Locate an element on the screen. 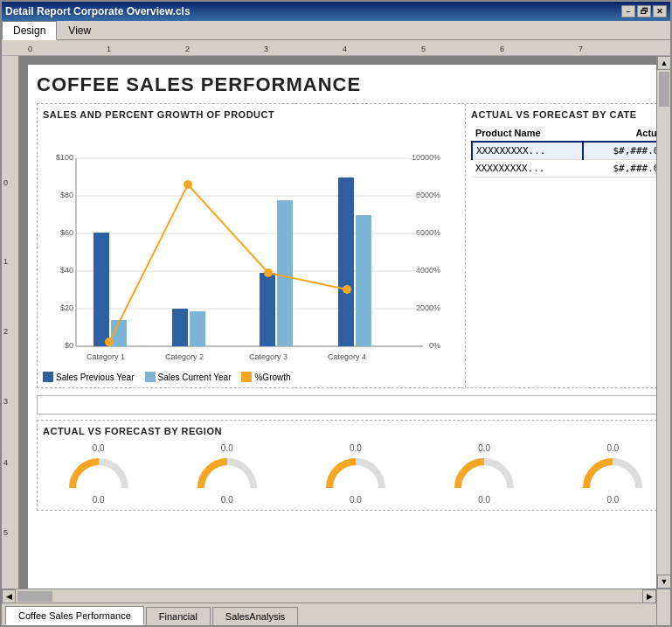 Image resolution: width=672 pixels, height=627 pixels. gauge5-top: 0.0 is located at coordinates (613, 448).